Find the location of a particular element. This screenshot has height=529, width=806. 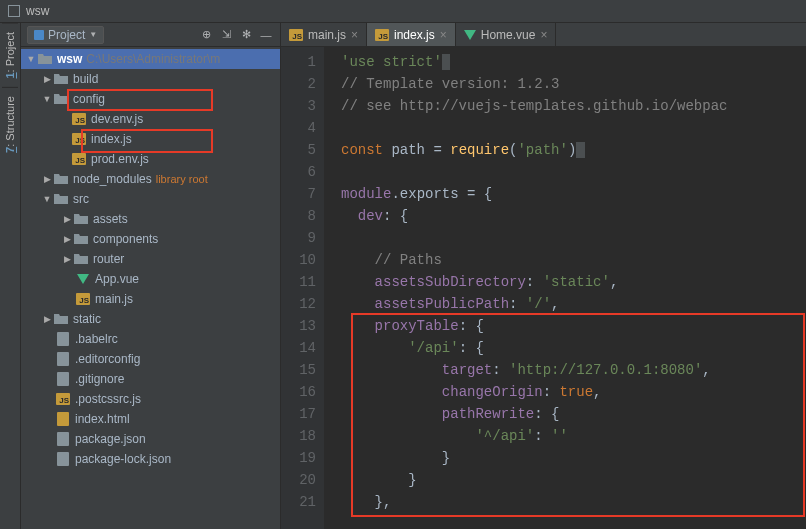

tree-item-babelrc: .babelrc is located at coordinates (150, 339).